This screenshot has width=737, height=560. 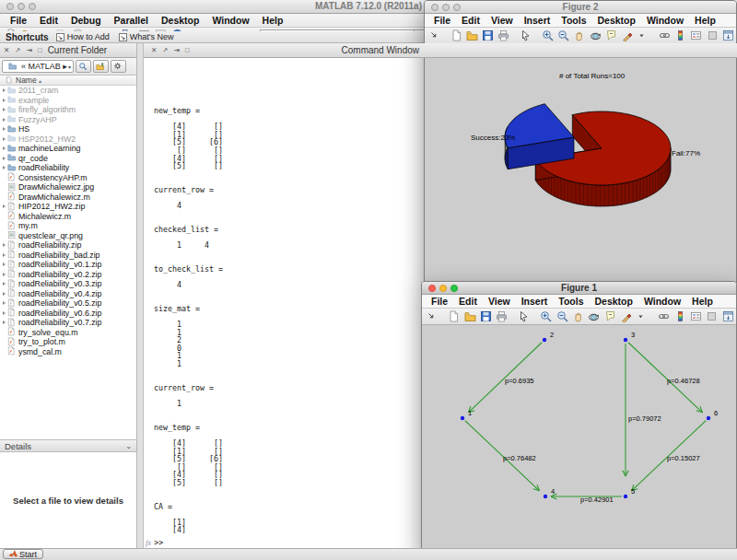 I want to click on file-row-roadReliability: roadReliability, so click(x=68, y=168).